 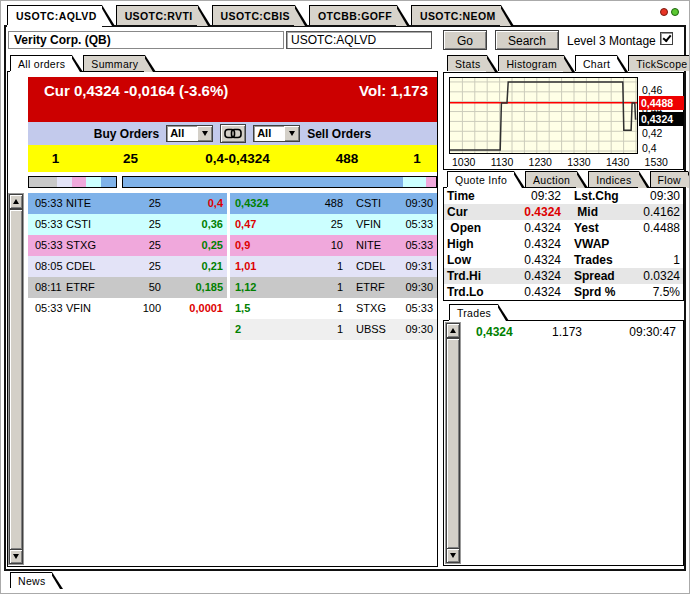 What do you see at coordinates (276, 134) in the screenshot?
I see `sell-filter-dropdown: All` at bounding box center [276, 134].